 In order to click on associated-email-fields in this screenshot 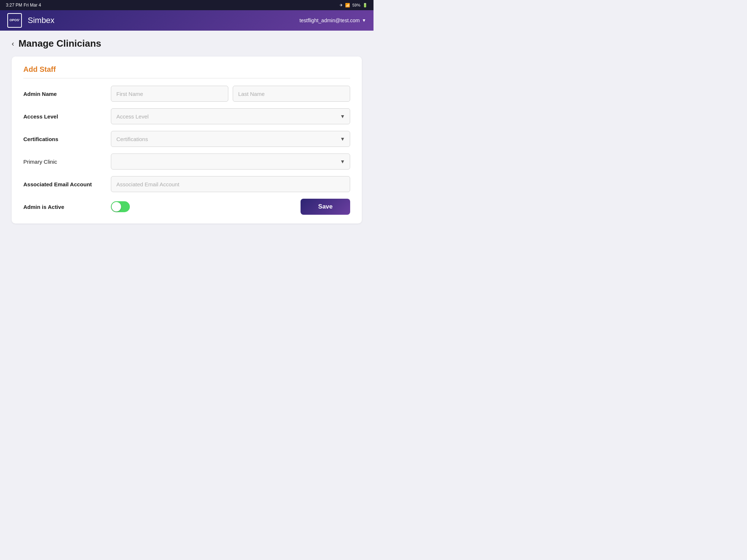, I will do `click(231, 184)`.